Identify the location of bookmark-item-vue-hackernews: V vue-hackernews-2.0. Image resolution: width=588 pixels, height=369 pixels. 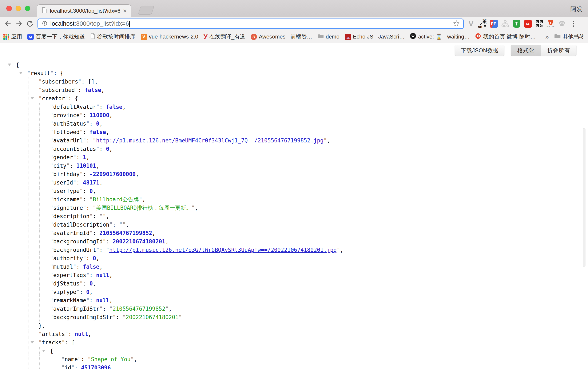
(169, 37).